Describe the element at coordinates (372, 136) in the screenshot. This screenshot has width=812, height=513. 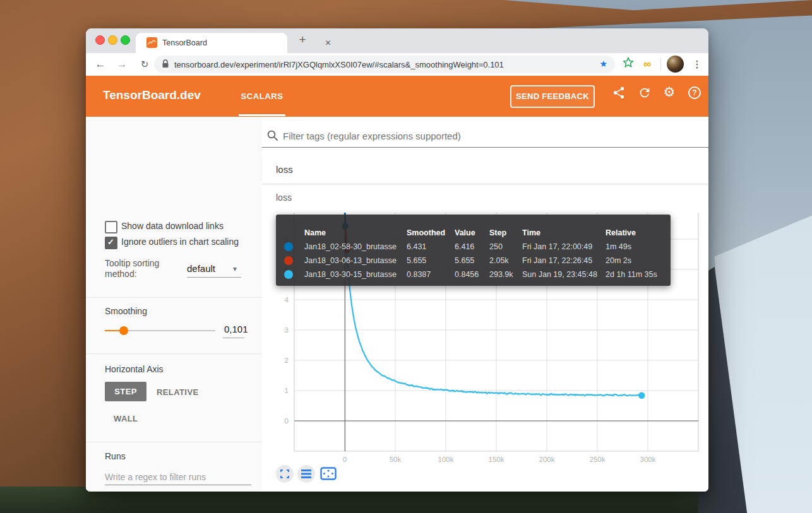
I see `filter-tags-input: Filter tags (regular expressions support…` at that location.